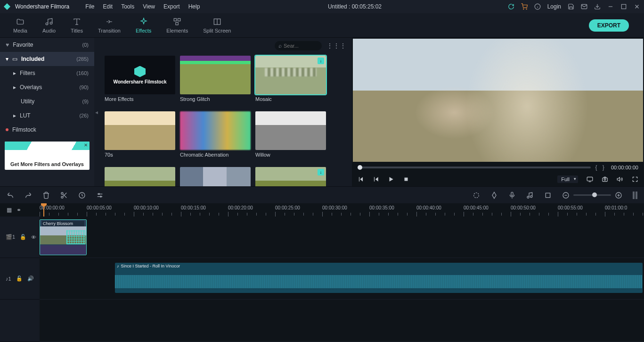 This screenshot has width=644, height=342. Describe the element at coordinates (298, 46) in the screenshot. I see `search-field` at that location.